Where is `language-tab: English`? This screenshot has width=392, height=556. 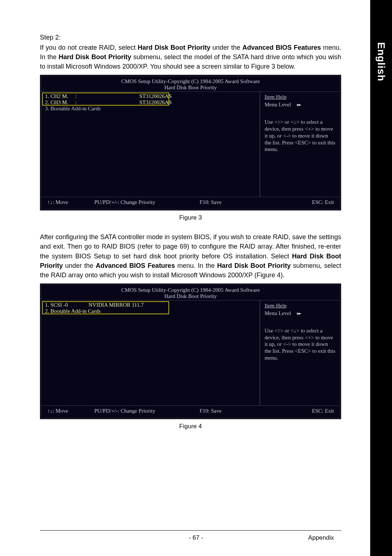 language-tab: English is located at coordinates (381, 62).